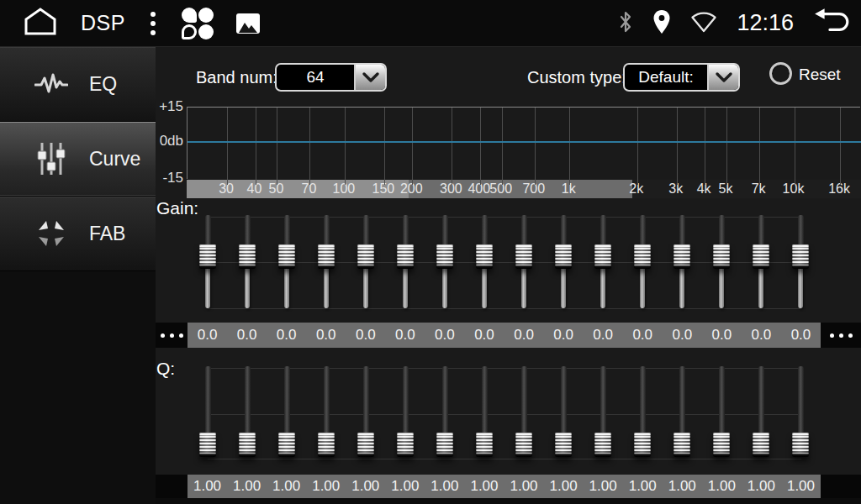 This screenshot has height=504, width=861. What do you see at coordinates (198, 24) in the screenshot?
I see `apps-clover-icon` at bounding box center [198, 24].